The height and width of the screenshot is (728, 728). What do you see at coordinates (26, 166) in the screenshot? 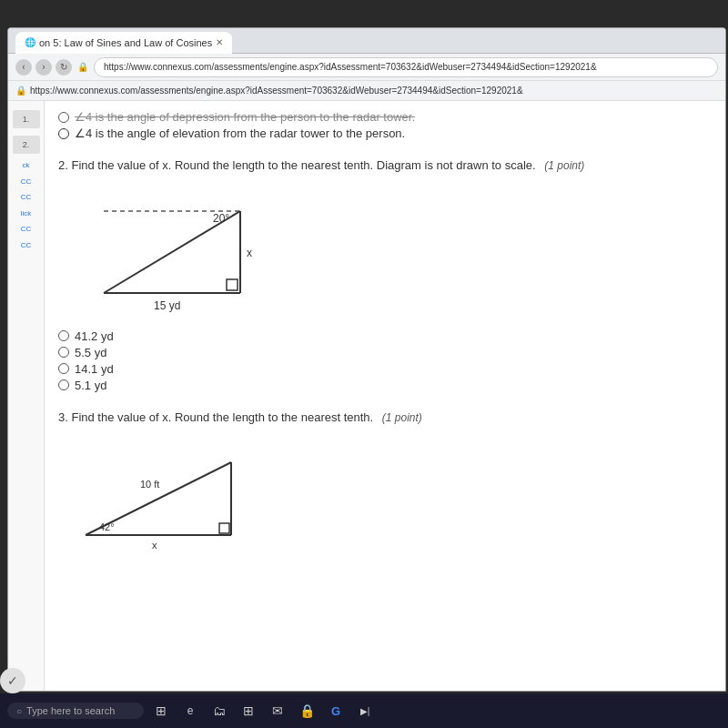
I see `sidebar-link-ck: ck` at bounding box center [26, 166].